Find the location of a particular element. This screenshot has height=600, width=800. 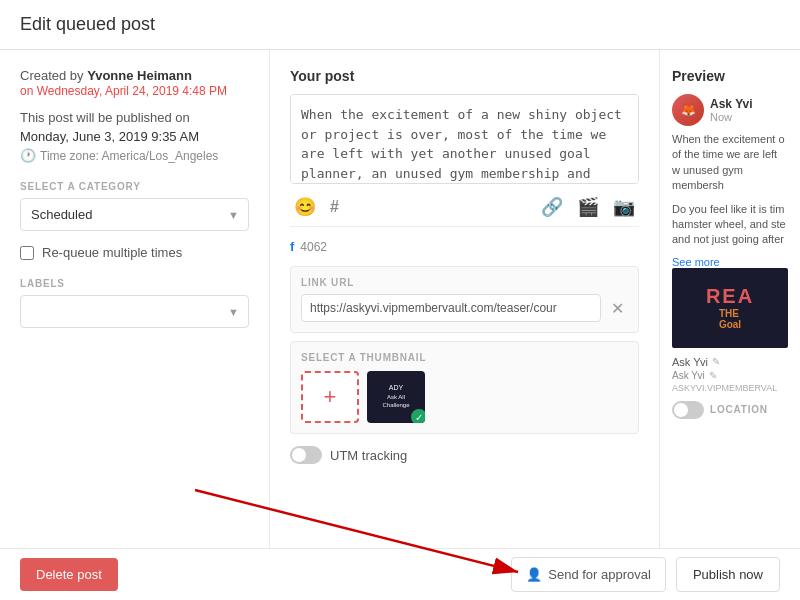

delete-post-button: Delete post is located at coordinates (69, 574).